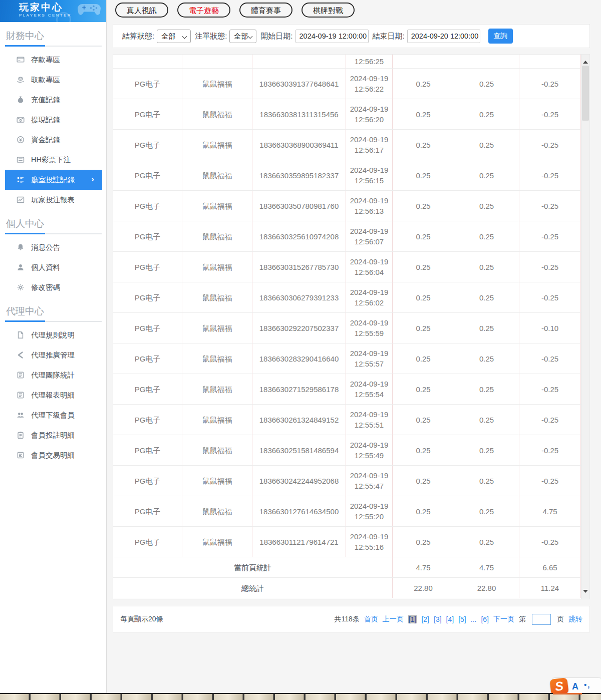 Image resolution: width=601 pixels, height=700 pixels. Describe the element at coordinates (53, 395) in the screenshot. I see `sidebar-item-2-3: 代理報表明細` at that location.